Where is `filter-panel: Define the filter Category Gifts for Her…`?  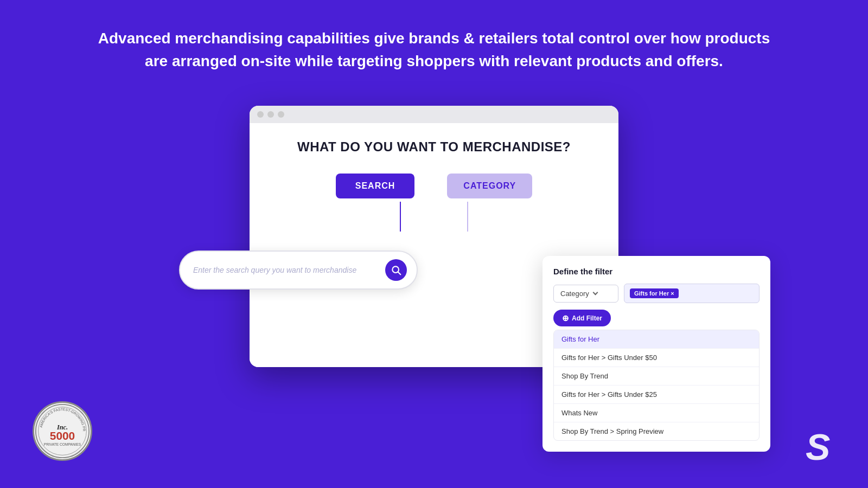
filter-panel: Define the filter Category Gifts for Her… is located at coordinates (656, 354).